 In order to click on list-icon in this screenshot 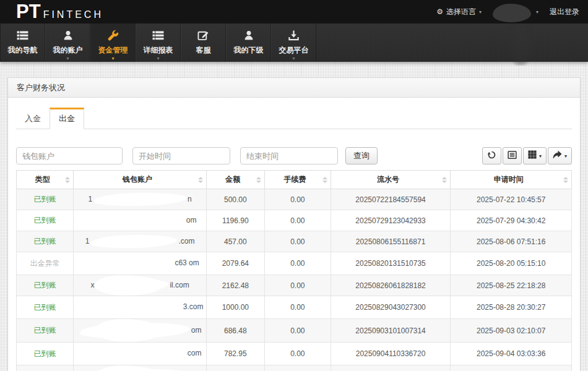, I will do `click(22, 35)`.